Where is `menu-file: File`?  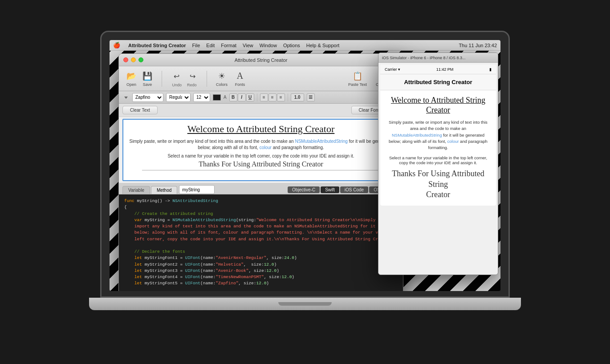 menu-file: File is located at coordinates (196, 45).